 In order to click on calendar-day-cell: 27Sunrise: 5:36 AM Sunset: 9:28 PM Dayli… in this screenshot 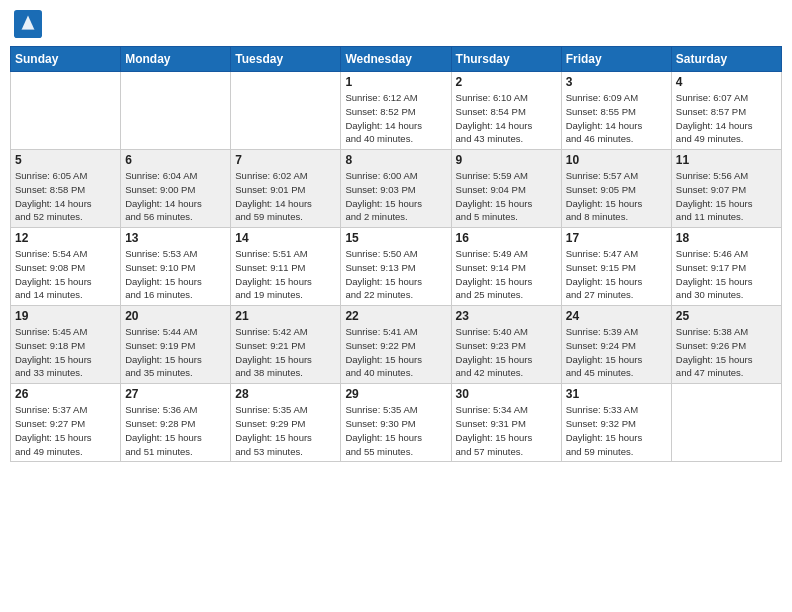, I will do `click(176, 423)`.